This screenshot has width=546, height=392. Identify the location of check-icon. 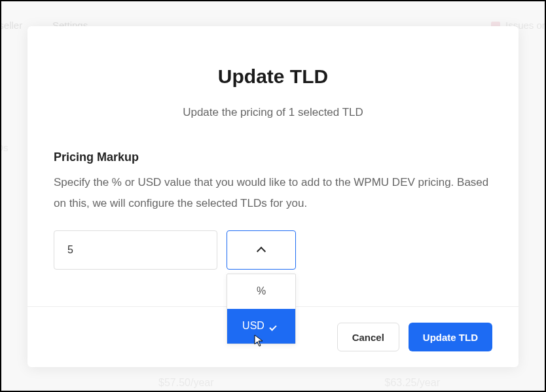
(276, 326).